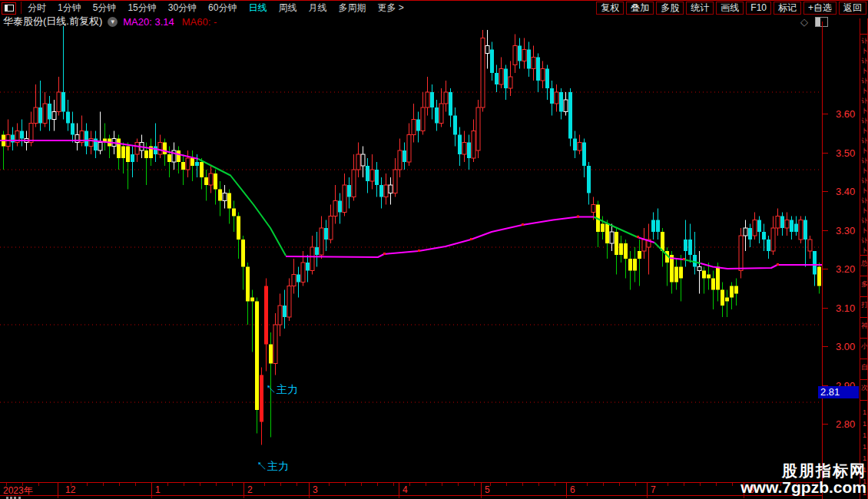  Describe the element at coordinates (273, 466) in the screenshot. I see `main-force-label: ↖主力` at that location.